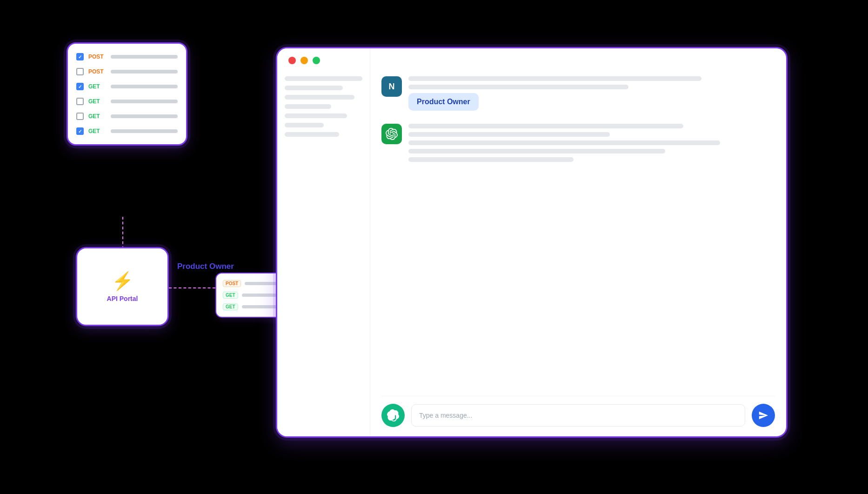  I want to click on mini-api-row-1: POST, so click(253, 284).